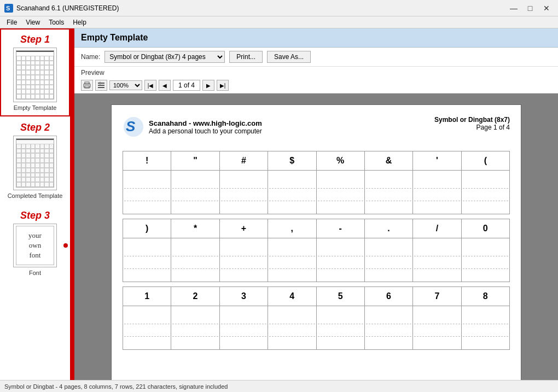 This screenshot has height=392, width=558. Describe the element at coordinates (316, 229) in the screenshot. I see `char-row-2-header: ) * + , - . / 0` at that location.